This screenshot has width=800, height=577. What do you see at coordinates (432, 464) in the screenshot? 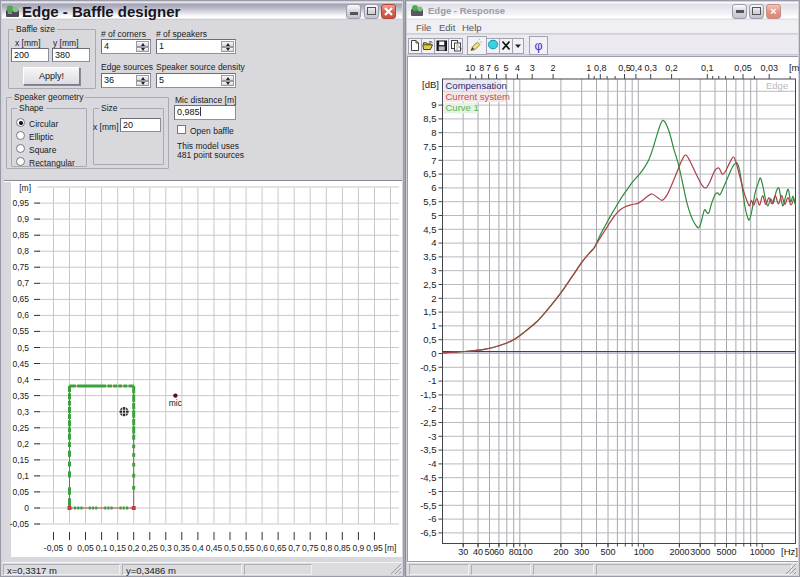
I see `svg-text: -4` at bounding box center [432, 464].